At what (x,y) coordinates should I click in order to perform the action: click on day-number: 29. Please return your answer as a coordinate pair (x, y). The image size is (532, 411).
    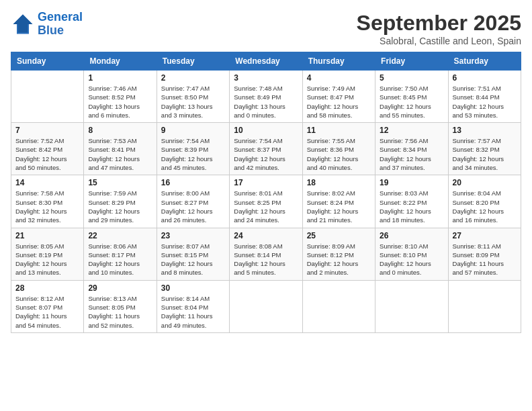
    Looking at the image, I should click on (120, 288).